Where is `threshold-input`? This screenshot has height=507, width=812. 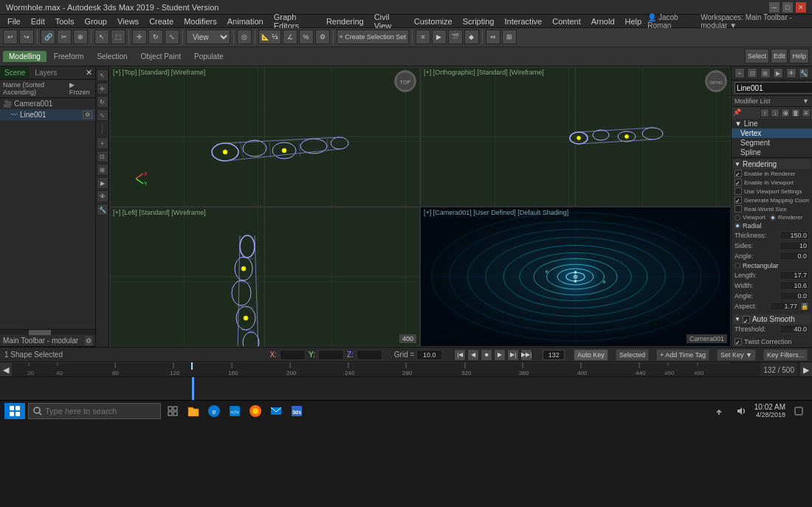 threshold-input is located at coordinates (794, 329).